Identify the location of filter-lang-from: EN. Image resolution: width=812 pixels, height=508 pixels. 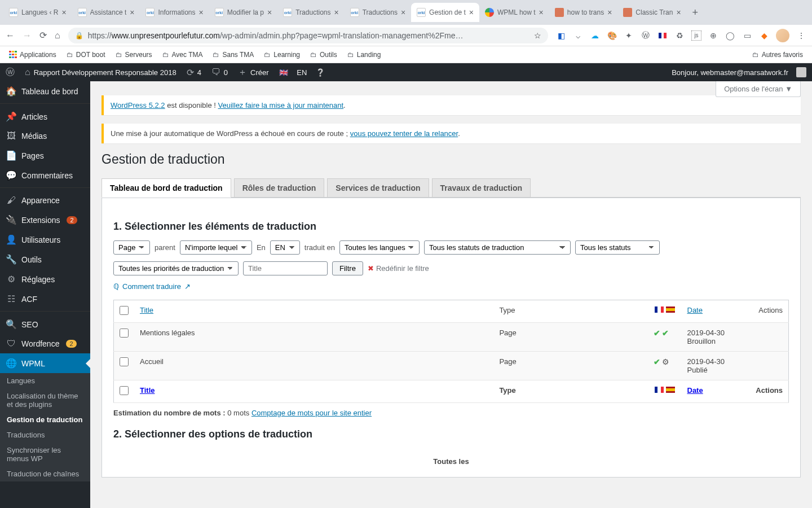
(285, 247).